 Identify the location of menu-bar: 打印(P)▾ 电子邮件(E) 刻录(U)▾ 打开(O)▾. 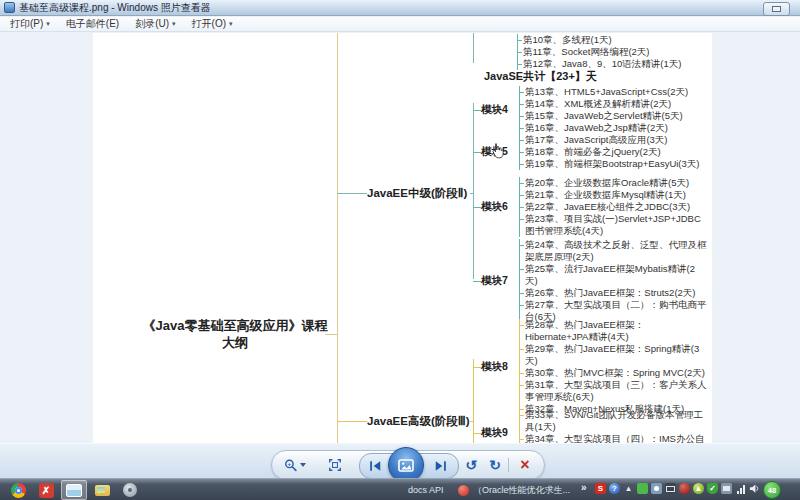
(400, 24).